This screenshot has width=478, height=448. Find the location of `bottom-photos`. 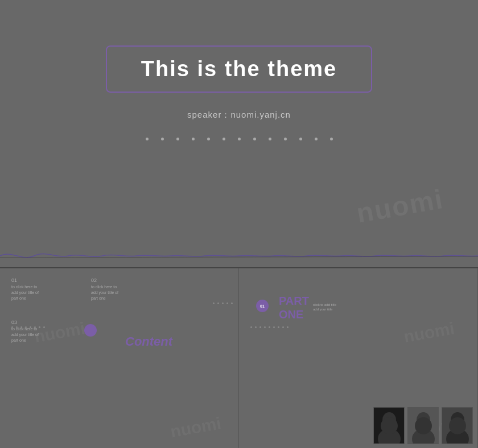

bottom-photos is located at coordinates (426, 428).